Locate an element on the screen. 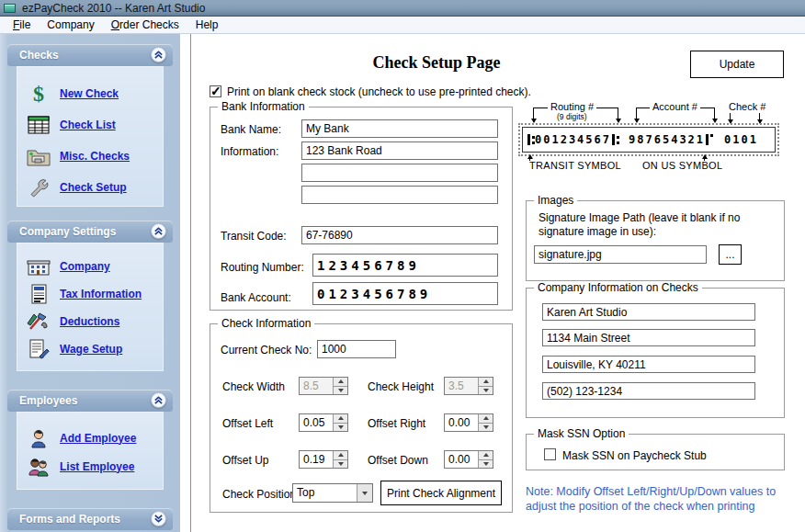 This screenshot has width=805, height=532. check-height-label: Check Height is located at coordinates (401, 387).